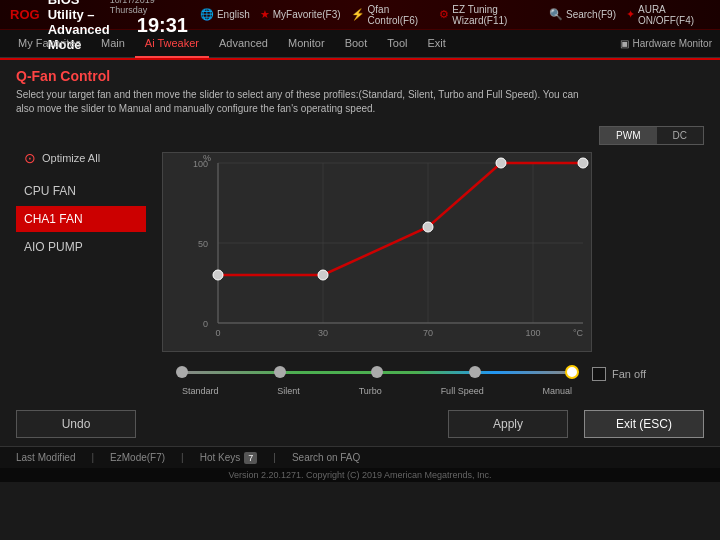  I want to click on fan-list: ⊙ Optimize All CPU FAN CHA1 FAN AIO PUMP, so click(81, 204).